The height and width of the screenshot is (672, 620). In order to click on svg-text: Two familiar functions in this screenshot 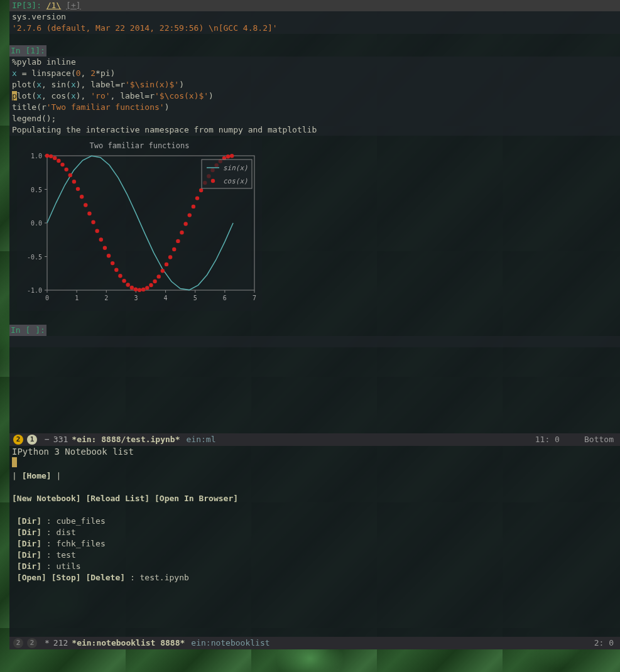, I will do `click(139, 146)`.